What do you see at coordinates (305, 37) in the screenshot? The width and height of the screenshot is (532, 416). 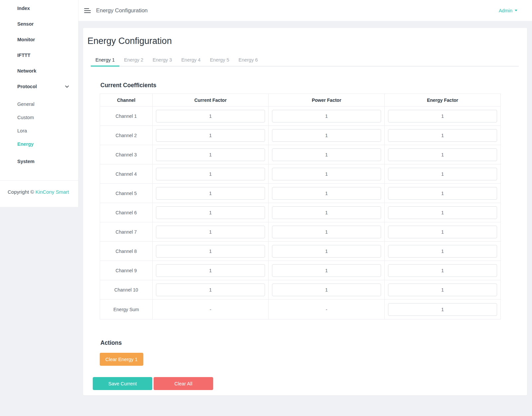 I see `page-title: Energy Configuration` at bounding box center [305, 37].